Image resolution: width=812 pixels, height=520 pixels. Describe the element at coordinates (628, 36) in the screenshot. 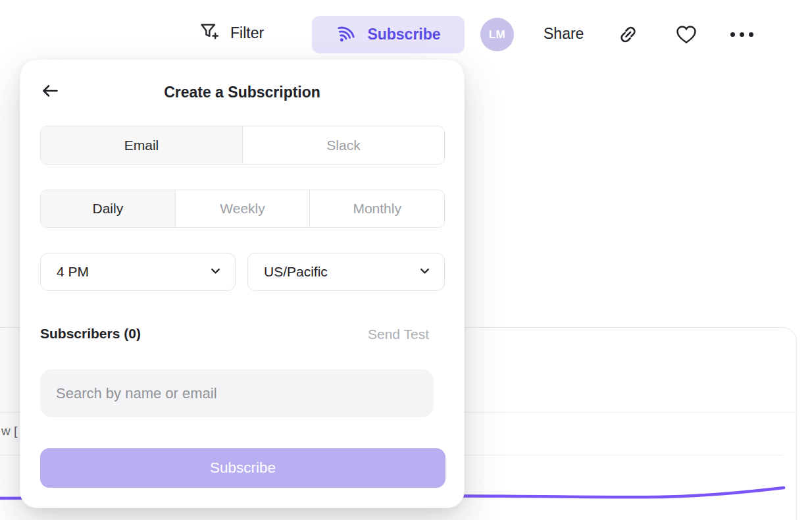

I see `link-icon` at that location.